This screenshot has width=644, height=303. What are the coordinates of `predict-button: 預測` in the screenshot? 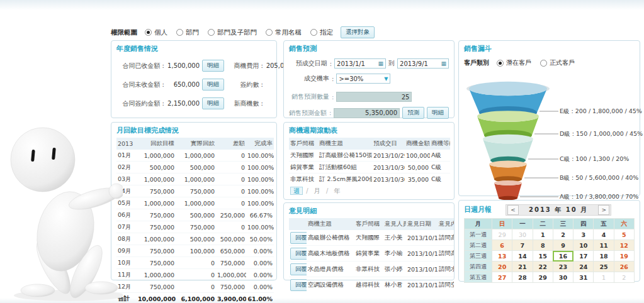 It's located at (413, 113).